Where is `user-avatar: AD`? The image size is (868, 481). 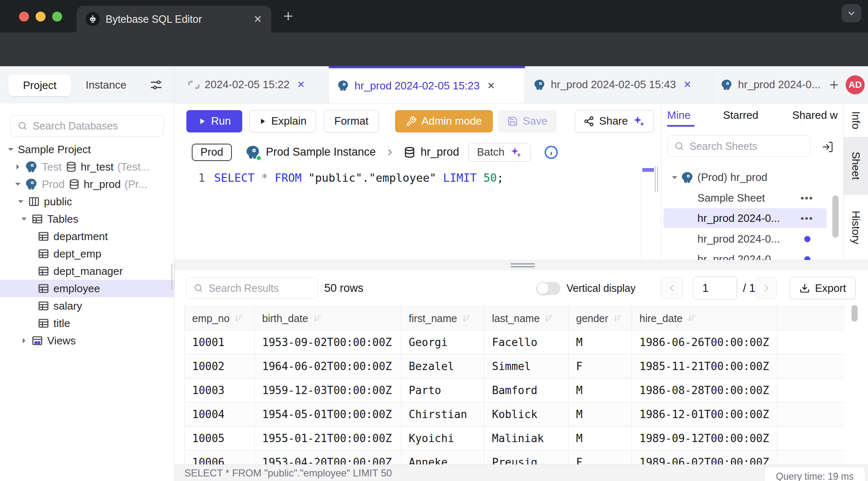
user-avatar: AD is located at coordinates (855, 85).